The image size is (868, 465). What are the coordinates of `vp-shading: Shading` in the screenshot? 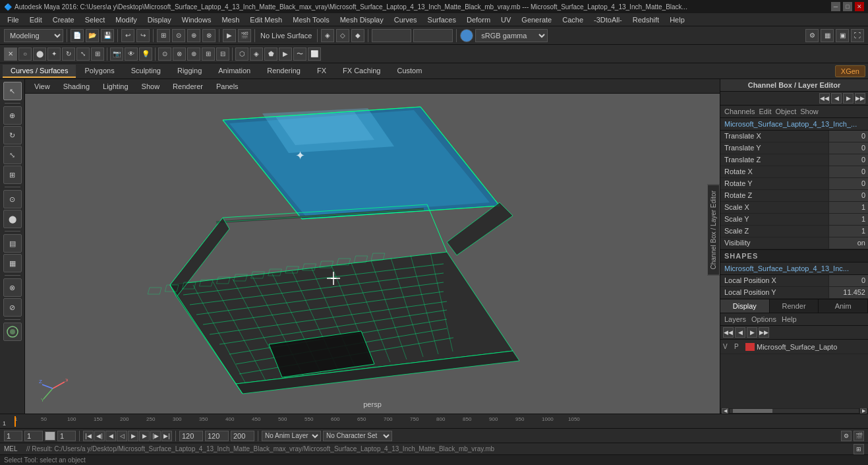 It's located at (76, 86).